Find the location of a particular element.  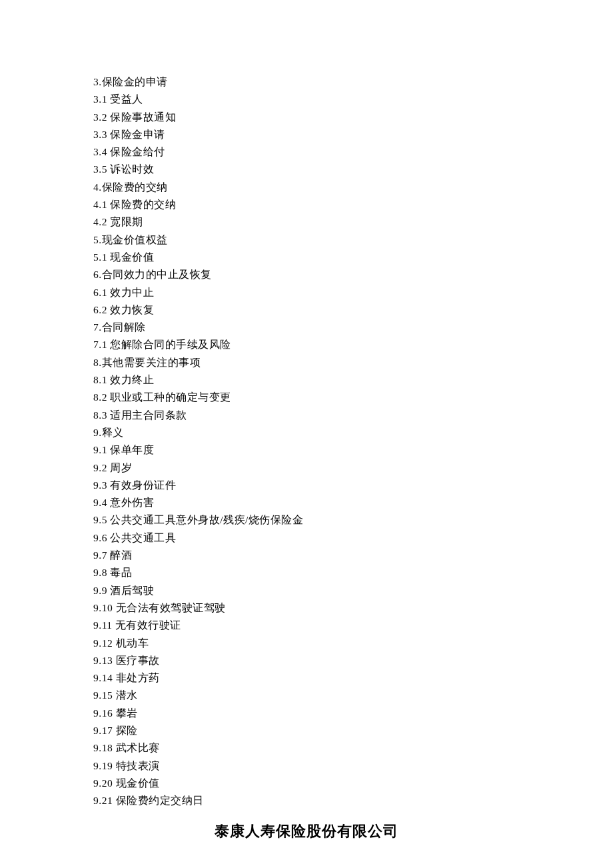

toc-item: 9.释义 is located at coordinates (353, 433).